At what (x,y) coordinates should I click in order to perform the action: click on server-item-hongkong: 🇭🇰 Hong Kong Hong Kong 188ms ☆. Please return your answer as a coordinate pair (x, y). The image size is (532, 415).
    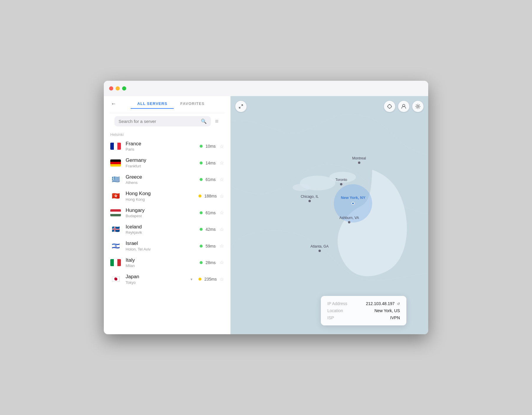
    Looking at the image, I should click on (167, 196).